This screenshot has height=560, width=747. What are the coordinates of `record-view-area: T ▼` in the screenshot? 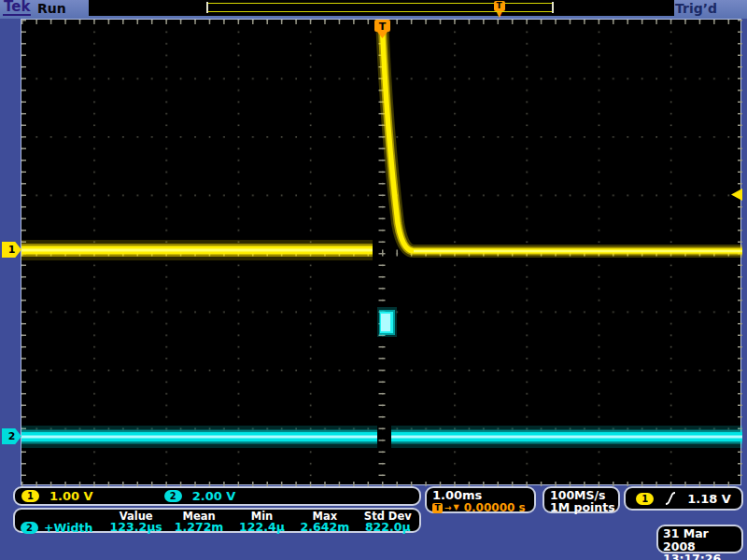 It's located at (381, 7).